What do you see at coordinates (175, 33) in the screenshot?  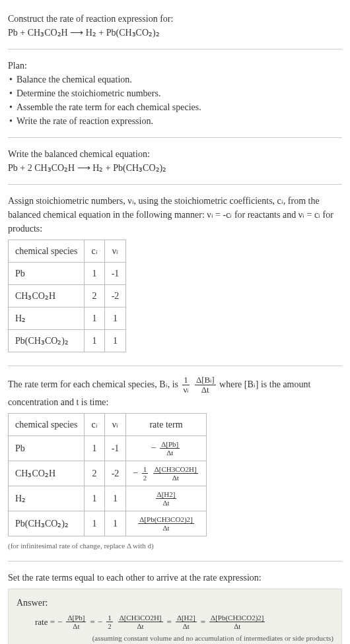 I see `unbalanced-equation: Pb + CH₃CO₂H ⟶ H₂ + Pb(CH₃CO₂)₂` at bounding box center [175, 33].